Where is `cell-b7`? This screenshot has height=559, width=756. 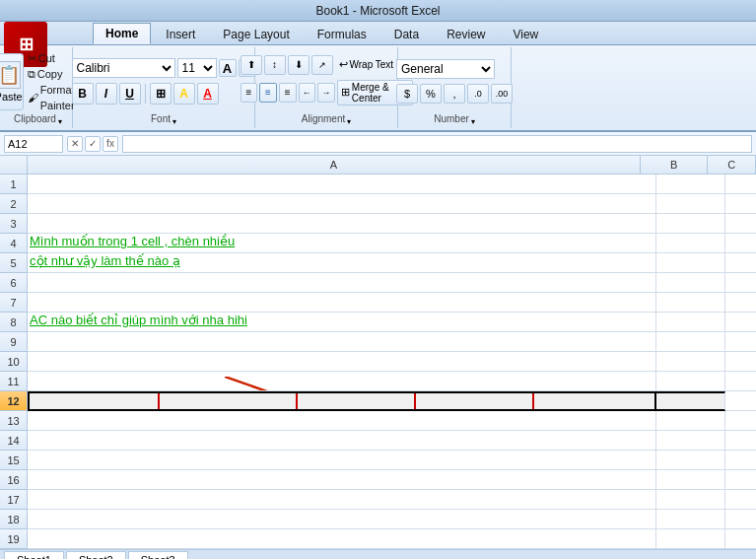 cell-b7 is located at coordinates (691, 303).